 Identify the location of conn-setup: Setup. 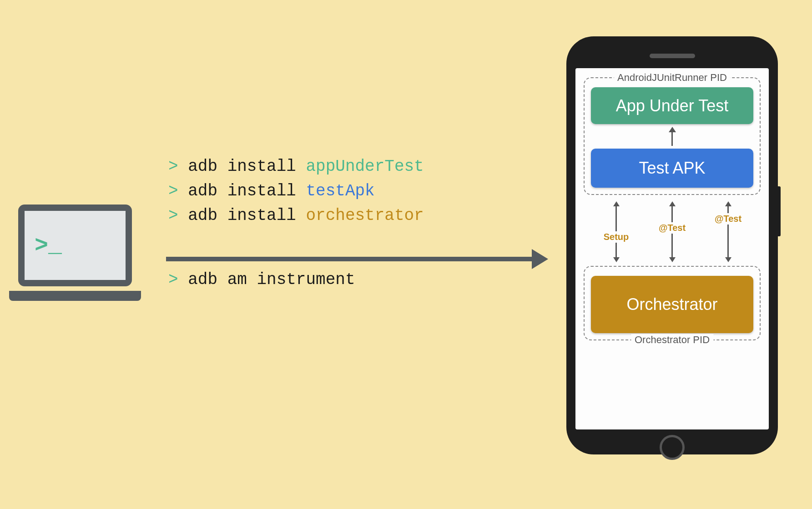
(616, 232).